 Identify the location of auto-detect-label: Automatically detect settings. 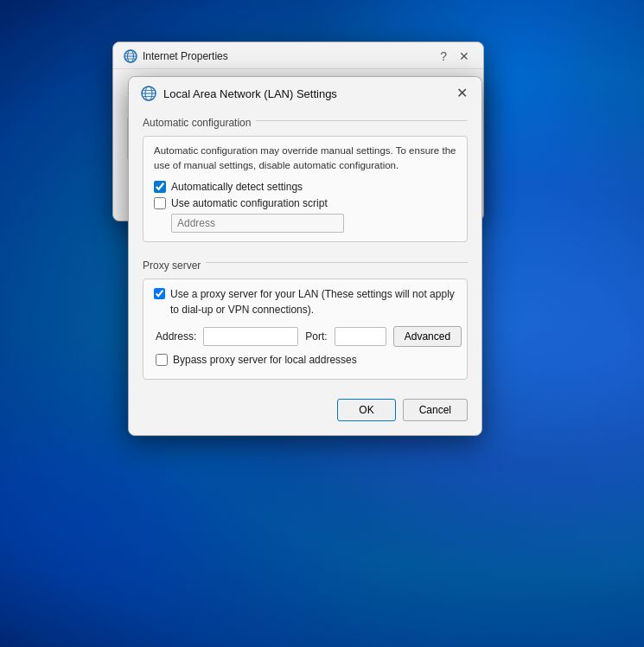
(237, 187).